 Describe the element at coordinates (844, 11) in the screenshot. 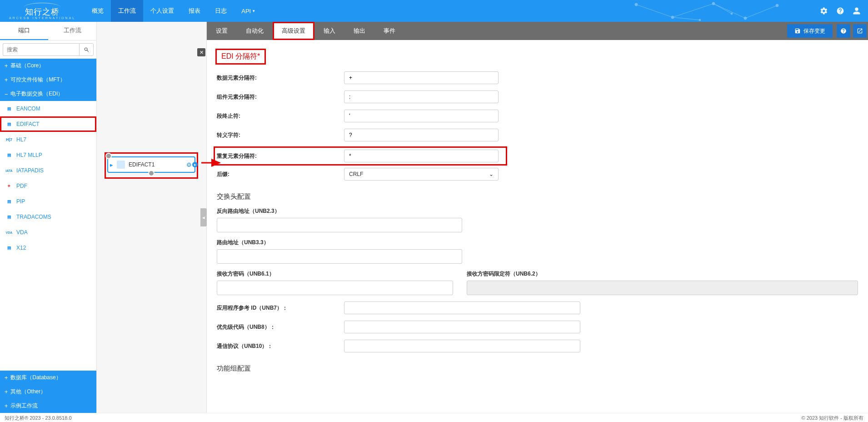

I see `nav-right` at that location.